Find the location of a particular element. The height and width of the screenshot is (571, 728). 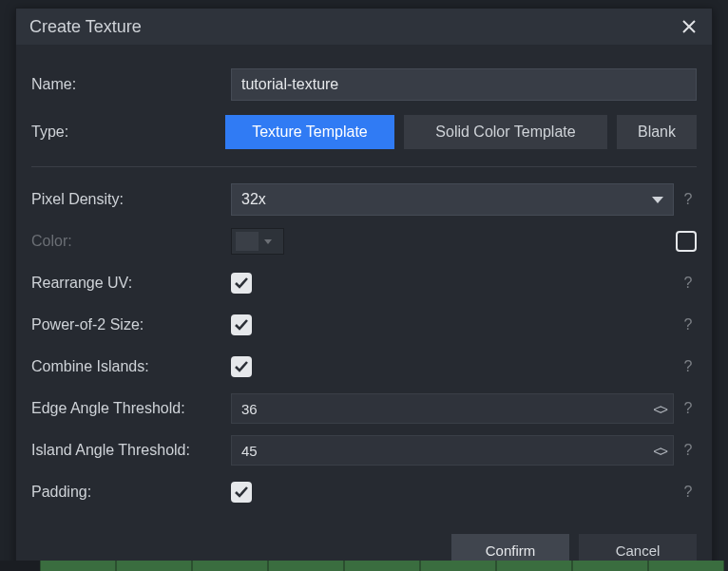

color-picker is located at coordinates (258, 241).